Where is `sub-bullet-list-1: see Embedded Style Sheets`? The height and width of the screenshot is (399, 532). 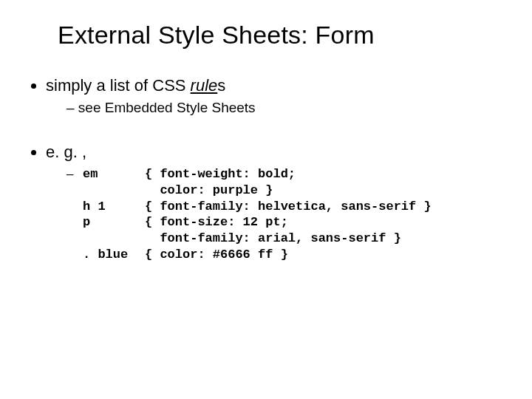
sub-bullet-list-1: see Embedded Style Sheets is located at coordinates (288, 108).